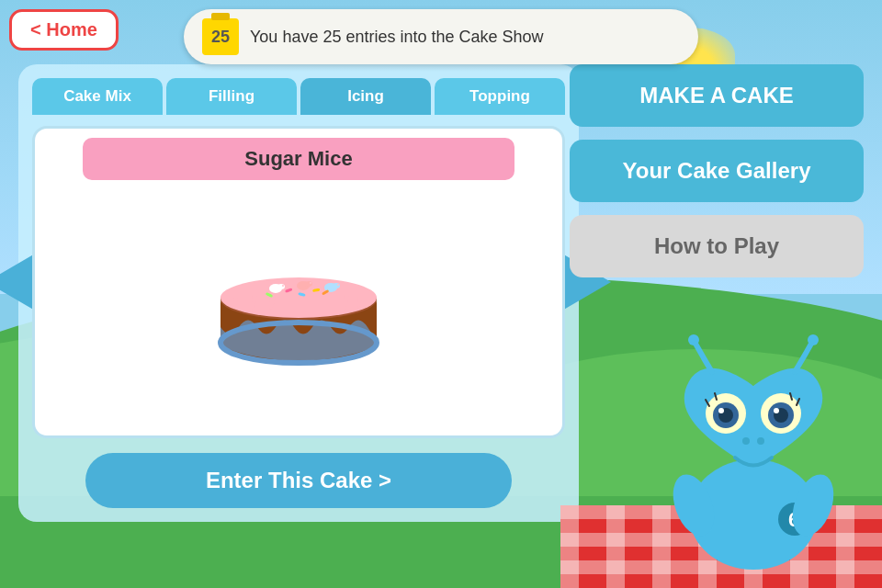 This screenshot has width=882, height=588. I want to click on entries-text: You have 25 entries into the Cake Show, so click(397, 37).